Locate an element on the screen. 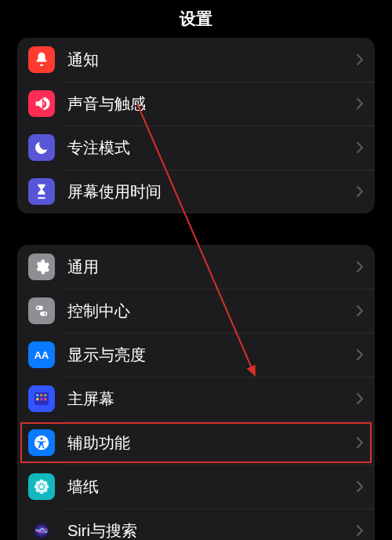 The width and height of the screenshot is (392, 540). gear-icon is located at coordinates (42, 267).